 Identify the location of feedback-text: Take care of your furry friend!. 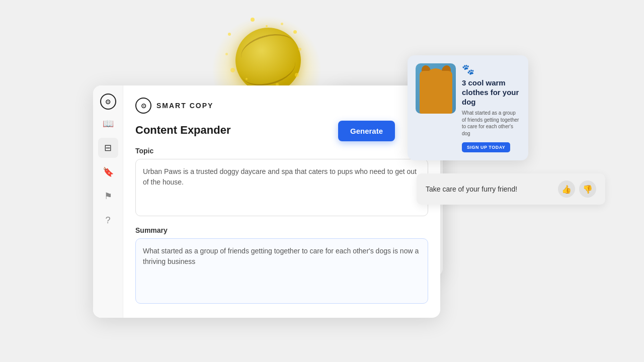
(471, 189).